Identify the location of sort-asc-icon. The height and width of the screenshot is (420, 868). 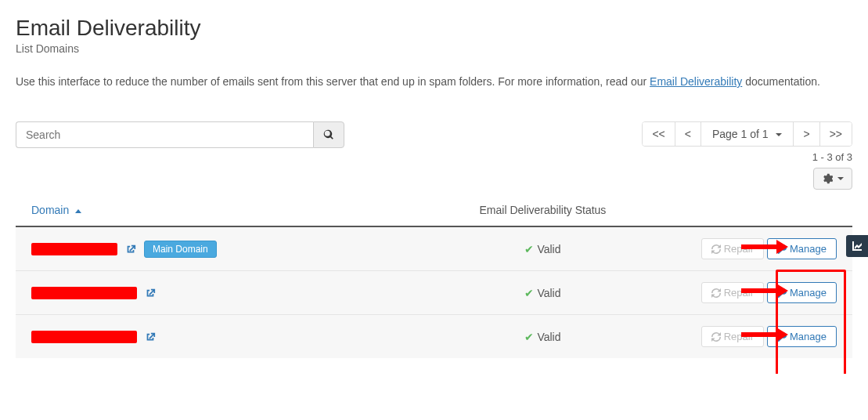
(78, 212).